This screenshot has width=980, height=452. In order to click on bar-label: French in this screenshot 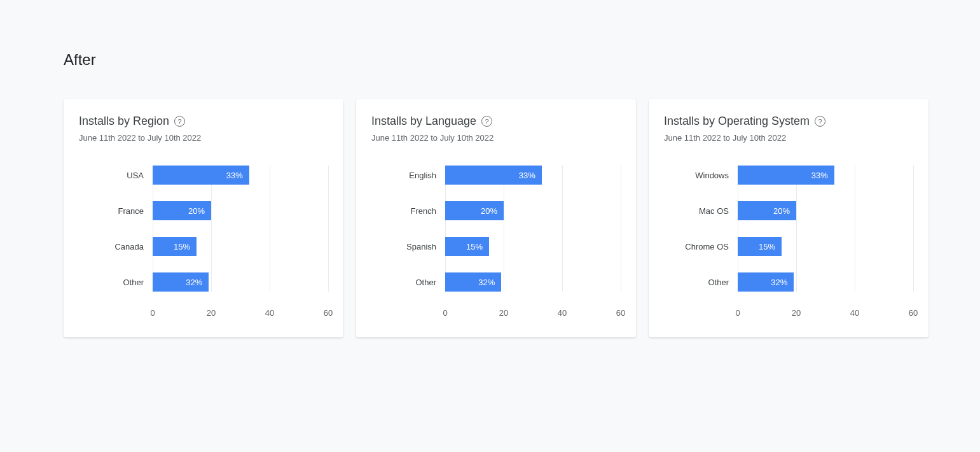, I will do `click(408, 211)`.